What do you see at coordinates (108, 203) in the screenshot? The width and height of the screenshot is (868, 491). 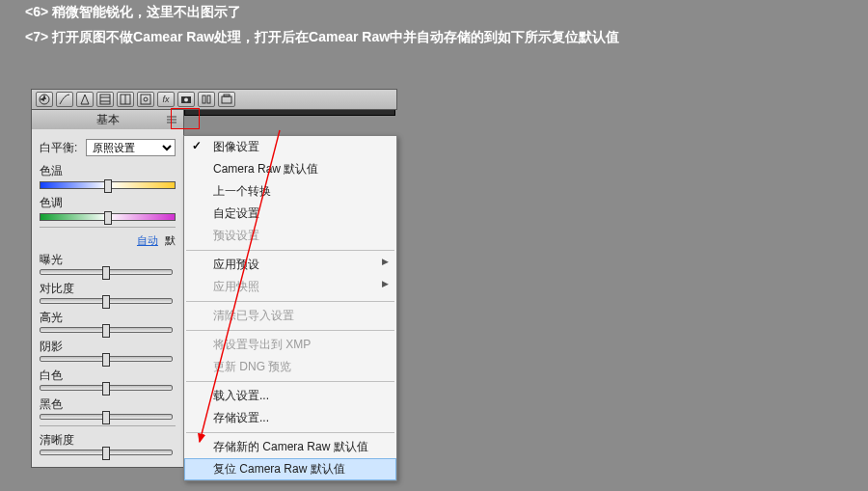 I see `tint-label: 色调` at bounding box center [108, 203].